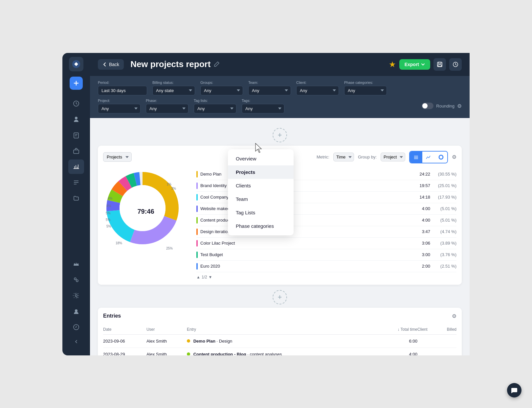 This screenshot has height=408, width=532. Describe the element at coordinates (119, 243) in the screenshot. I see `chart-label-18pct: 18%` at that location.